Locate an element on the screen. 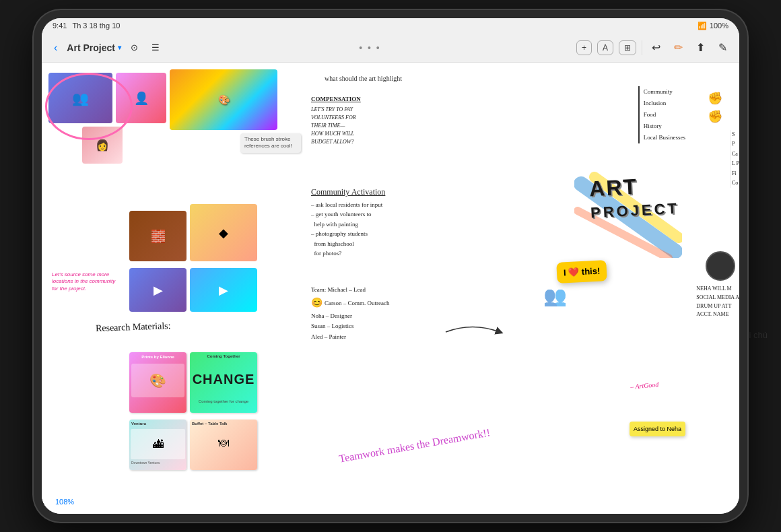  smiley-icon: 😊 is located at coordinates (316, 303).